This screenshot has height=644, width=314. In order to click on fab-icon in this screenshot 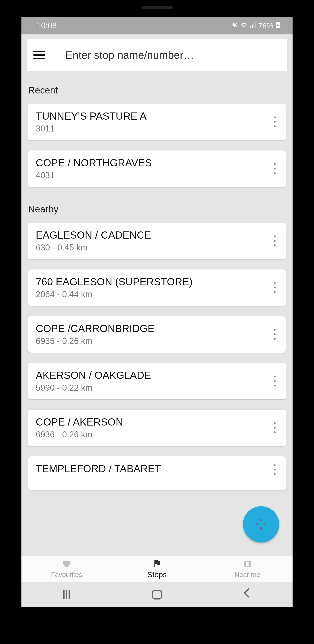, I will do `click(261, 524)`.